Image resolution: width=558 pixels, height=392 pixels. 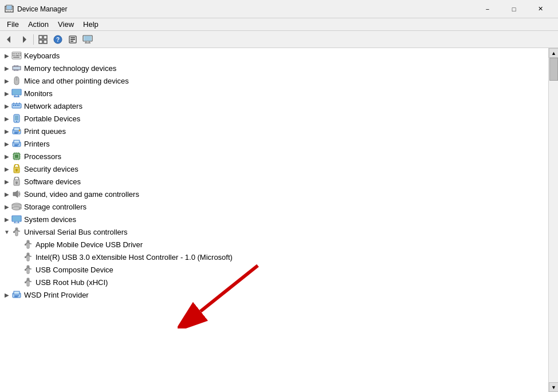 What do you see at coordinates (553, 220) in the screenshot?
I see `vertical-scrollbar: ▲ ▼` at bounding box center [553, 220].